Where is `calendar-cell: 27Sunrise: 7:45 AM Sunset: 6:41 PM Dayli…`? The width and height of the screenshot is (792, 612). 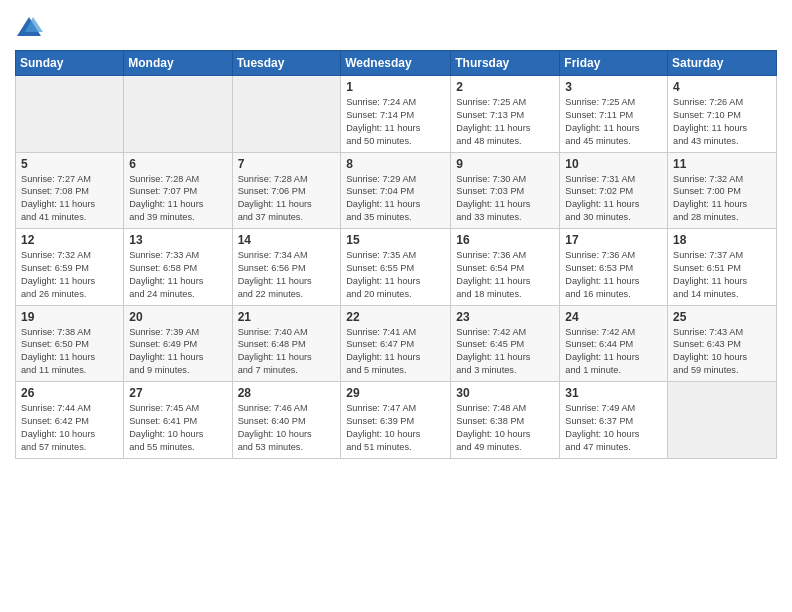 calendar-cell: 27Sunrise: 7:45 AM Sunset: 6:41 PM Dayli… is located at coordinates (178, 420).